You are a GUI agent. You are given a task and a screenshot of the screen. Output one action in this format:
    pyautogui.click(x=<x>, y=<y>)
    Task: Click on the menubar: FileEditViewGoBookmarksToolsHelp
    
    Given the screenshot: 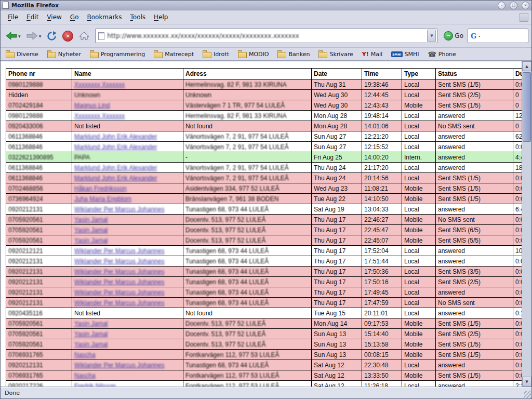 What is the action you would take?
    pyautogui.click(x=266, y=18)
    